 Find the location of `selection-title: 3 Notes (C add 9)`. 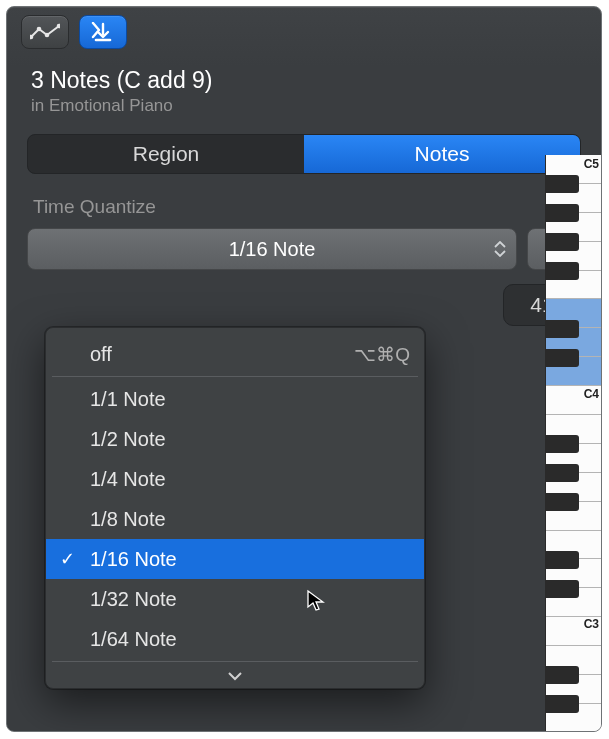

selection-title: 3 Notes (C add 9) is located at coordinates (304, 80).